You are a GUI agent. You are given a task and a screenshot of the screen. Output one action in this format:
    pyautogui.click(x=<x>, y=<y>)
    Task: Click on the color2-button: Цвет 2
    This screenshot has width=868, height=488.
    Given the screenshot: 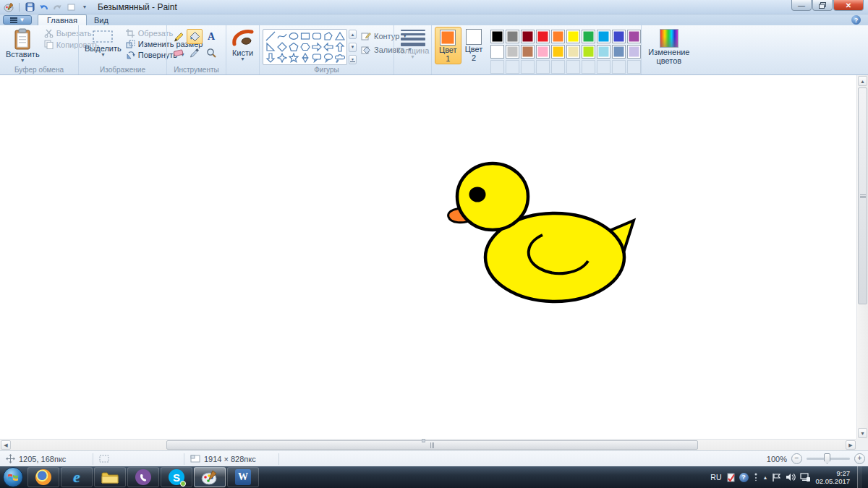 What is the action you would take?
    pyautogui.click(x=475, y=45)
    